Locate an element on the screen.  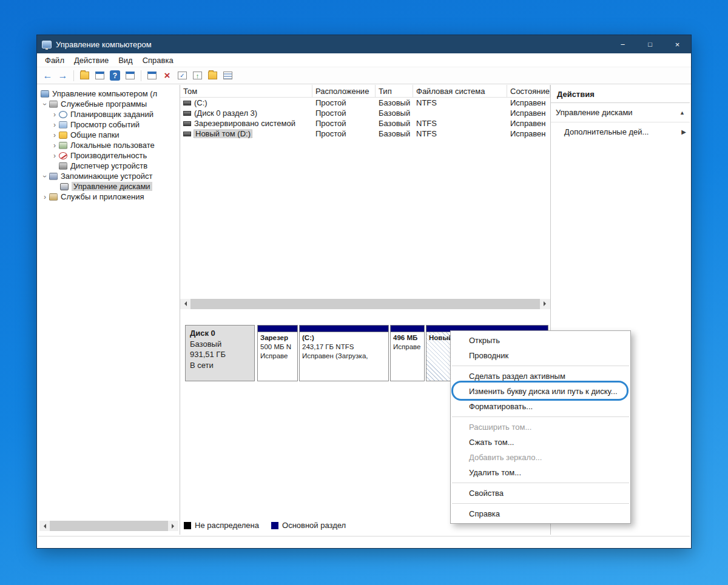
tree-item-disk-management: Управление дисками is located at coordinates (109, 187).